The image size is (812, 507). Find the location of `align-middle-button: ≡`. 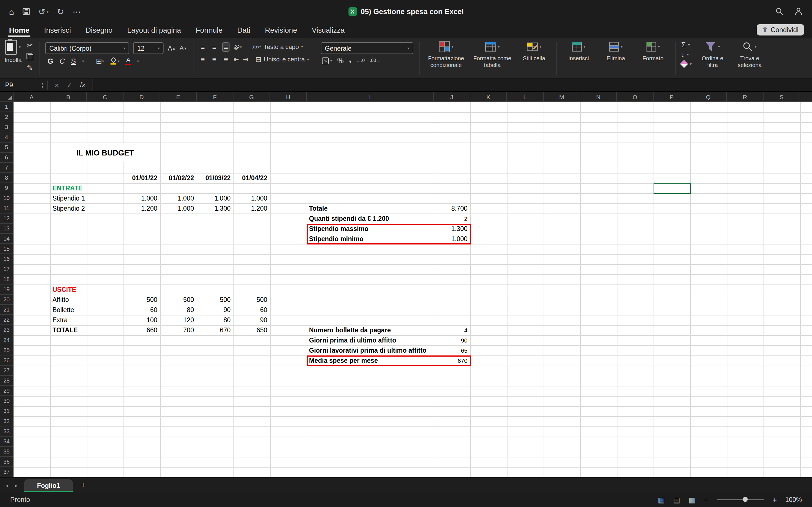

align-middle-button: ≡ is located at coordinates (214, 47).